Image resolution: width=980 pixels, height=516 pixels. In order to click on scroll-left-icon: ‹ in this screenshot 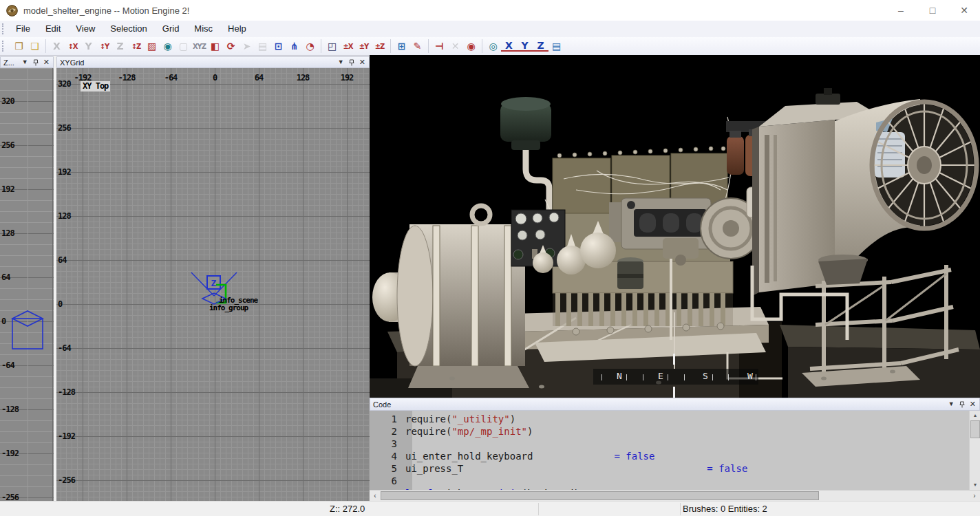, I will do `click(375, 496)`.